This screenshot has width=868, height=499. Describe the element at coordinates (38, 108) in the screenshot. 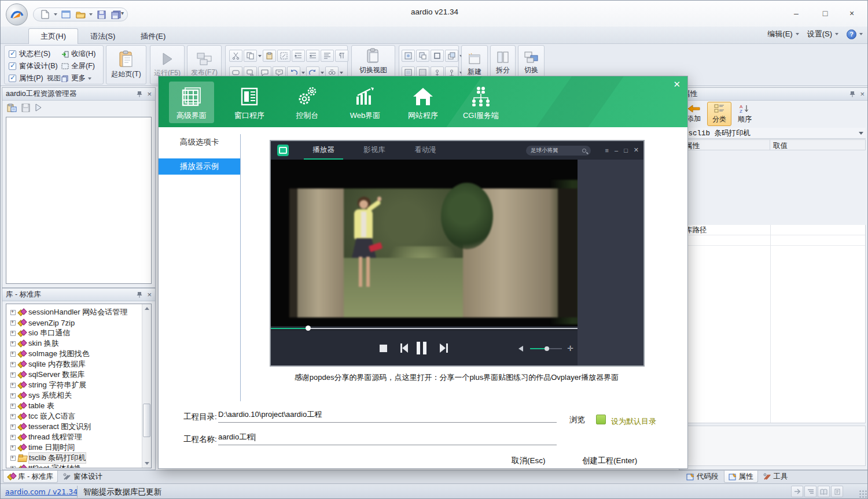

I see `run-icon` at that location.